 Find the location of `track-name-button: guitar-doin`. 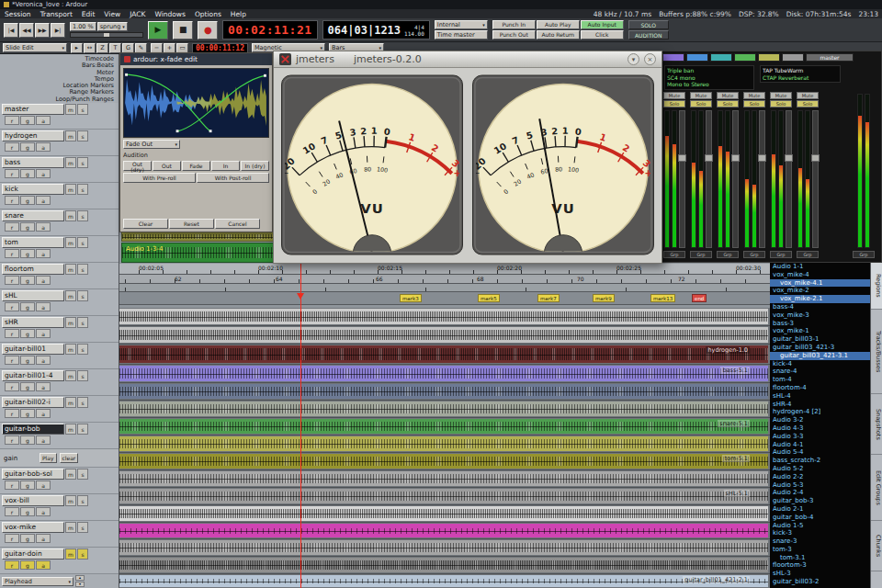

track-name-button: guitar-doin is located at coordinates (33, 554).